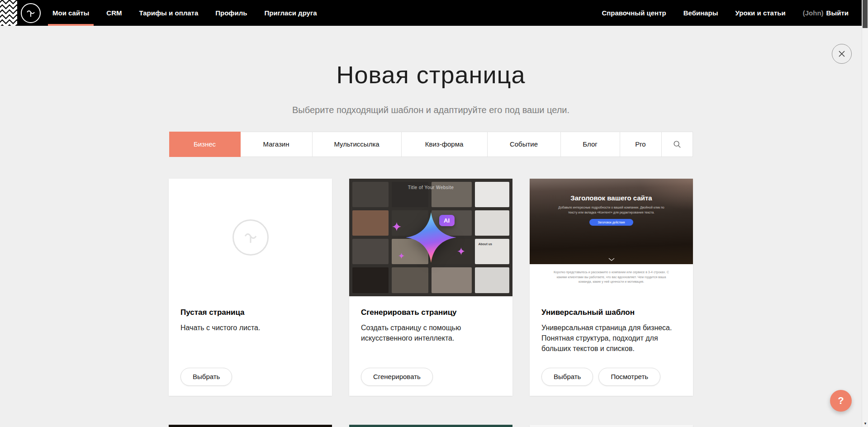 The image size is (868, 427). Describe the element at coordinates (357, 144) in the screenshot. I see `tab-multilink: Мультиссылка` at that location.